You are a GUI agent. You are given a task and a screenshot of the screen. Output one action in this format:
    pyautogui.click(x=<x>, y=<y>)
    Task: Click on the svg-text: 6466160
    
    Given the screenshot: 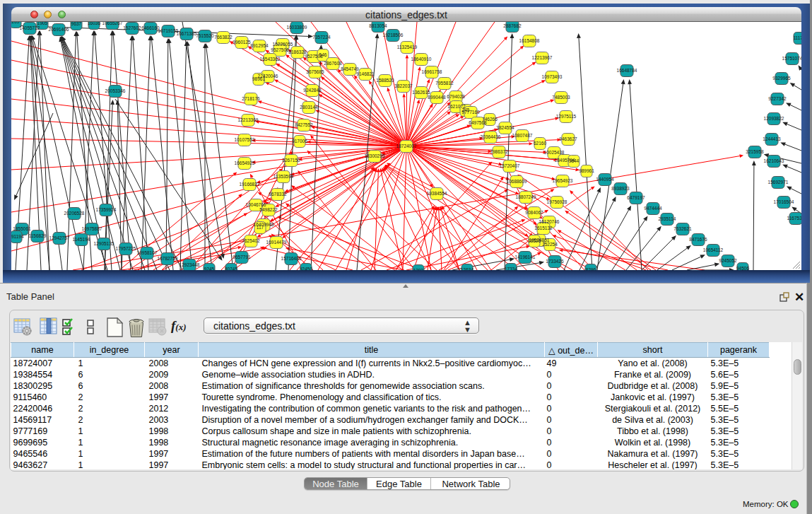 What is the action you would take?
    pyautogui.click(x=151, y=28)
    